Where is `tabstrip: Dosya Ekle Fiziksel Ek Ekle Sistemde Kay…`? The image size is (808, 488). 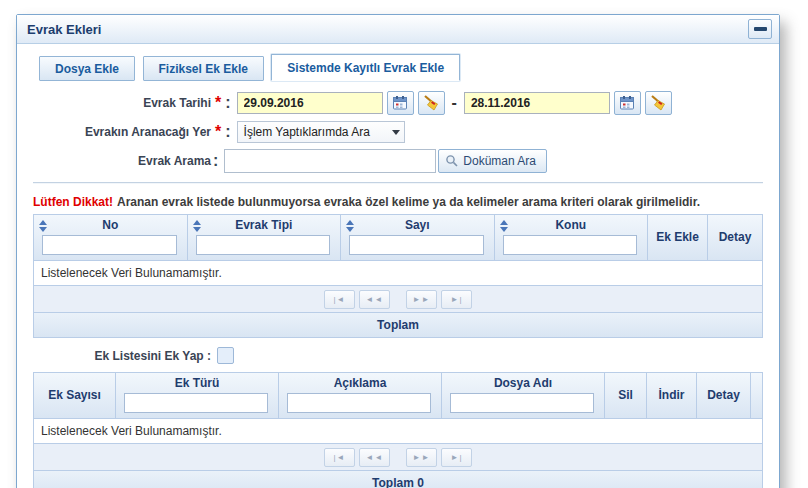 tabstrip: Dosya Ekle Fiziksel Ek Ekle Sistemde Kay… is located at coordinates (401, 68).